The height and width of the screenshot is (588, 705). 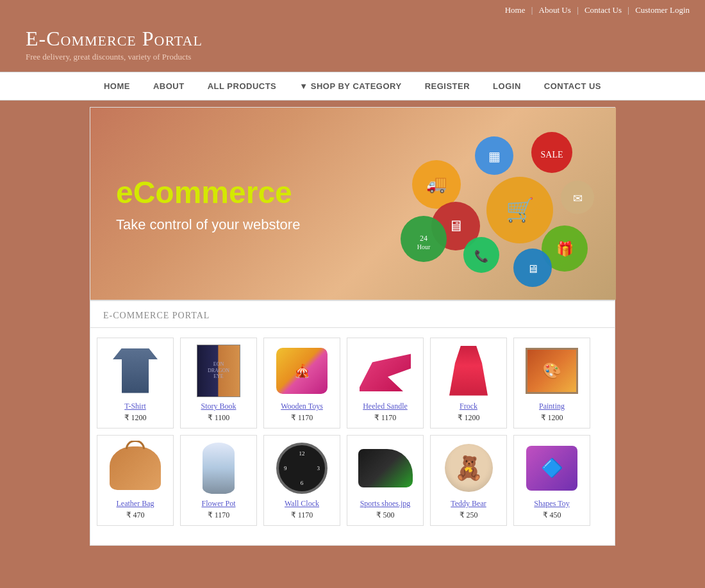 What do you see at coordinates (208, 192) in the screenshot?
I see `banner-title: eCommerce` at bounding box center [208, 192].